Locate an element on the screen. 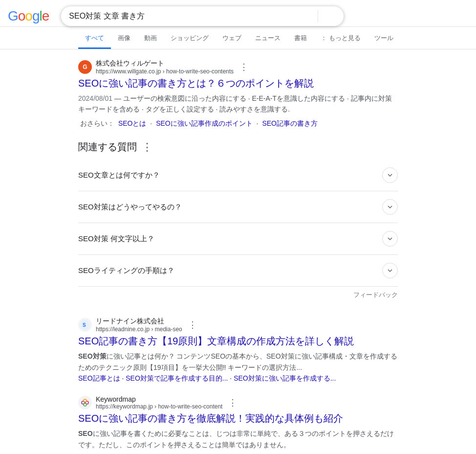  result-source-3: Keywordmap https://keywordmap.jp › how-t… is located at coordinates (238, 403).